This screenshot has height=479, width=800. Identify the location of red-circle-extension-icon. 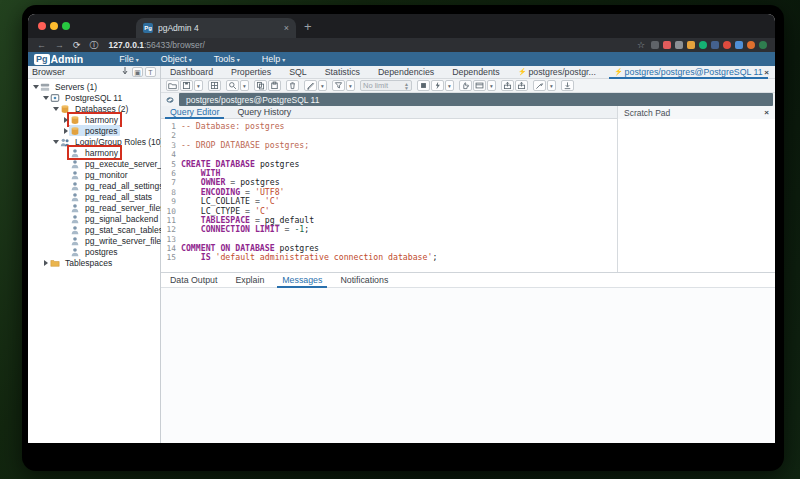
(727, 45).